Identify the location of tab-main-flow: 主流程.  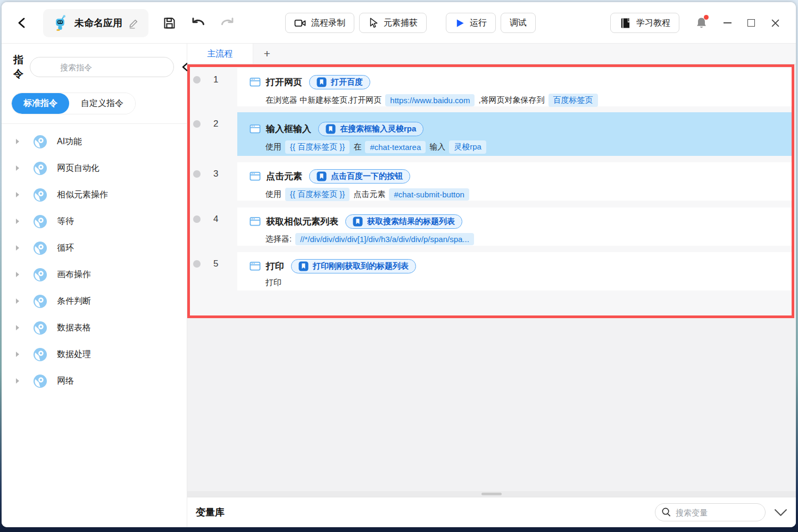
(220, 54).